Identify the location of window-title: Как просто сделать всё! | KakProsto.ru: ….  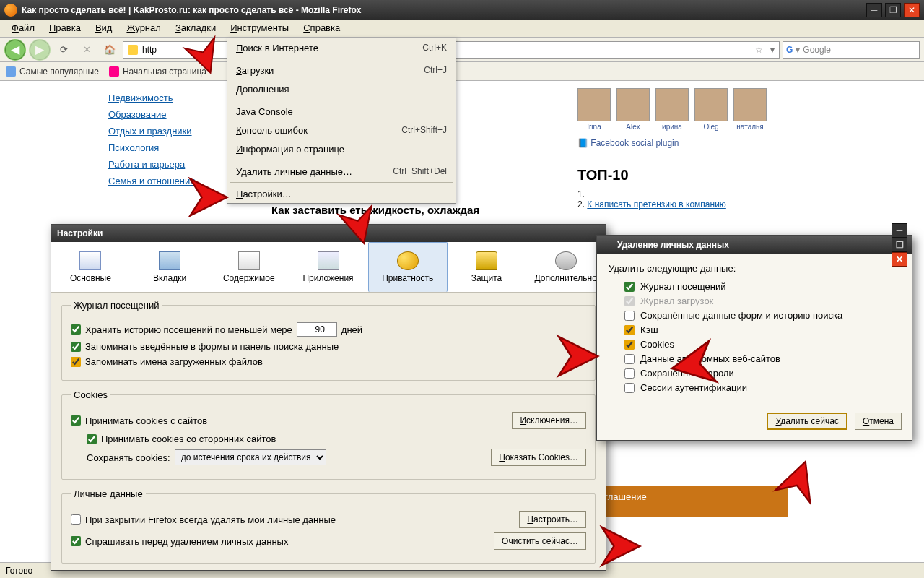
(444, 10).